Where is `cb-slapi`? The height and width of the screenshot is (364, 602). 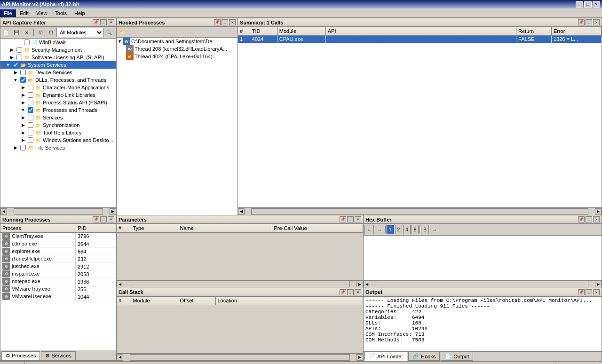 cb-slapi is located at coordinates (19, 57).